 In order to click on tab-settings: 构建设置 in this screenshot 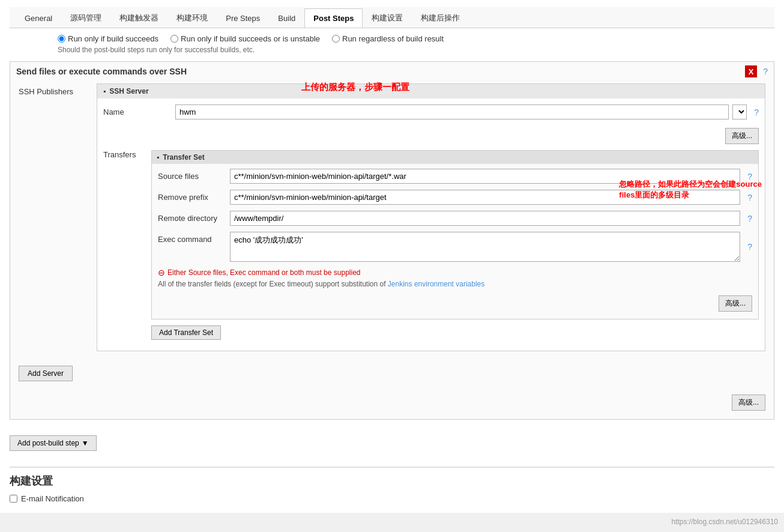, I will do `click(387, 18)`.